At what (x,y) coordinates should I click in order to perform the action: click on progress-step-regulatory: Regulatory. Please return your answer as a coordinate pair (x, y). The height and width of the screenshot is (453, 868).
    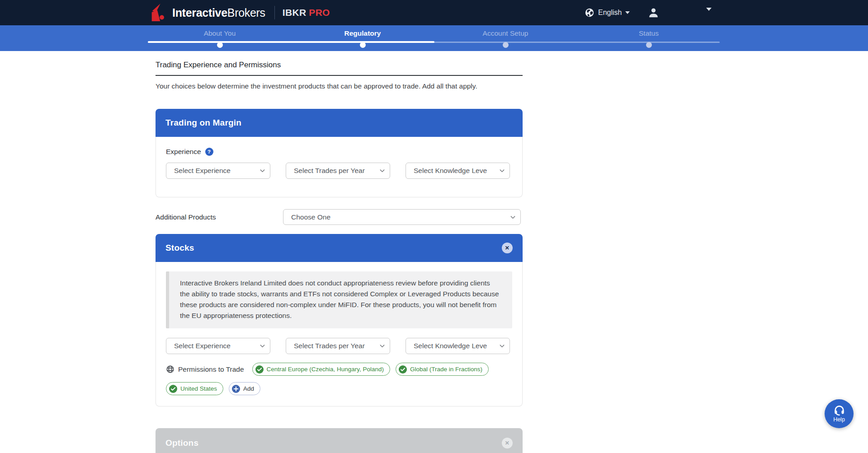
    Looking at the image, I should click on (363, 37).